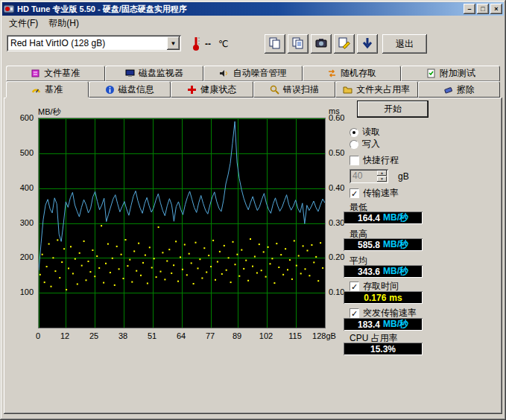 This screenshot has width=506, height=420. I want to click on copy-text-icon, so click(298, 45).